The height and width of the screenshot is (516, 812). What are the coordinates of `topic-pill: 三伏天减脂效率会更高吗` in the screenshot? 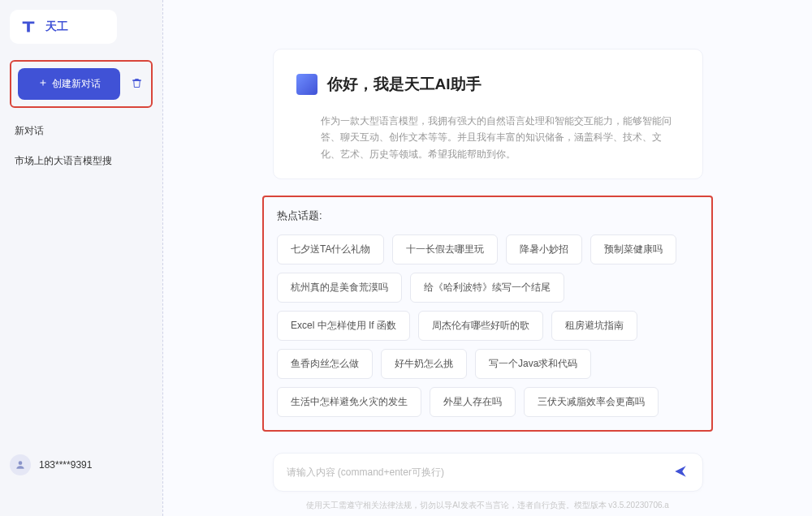 It's located at (591, 402).